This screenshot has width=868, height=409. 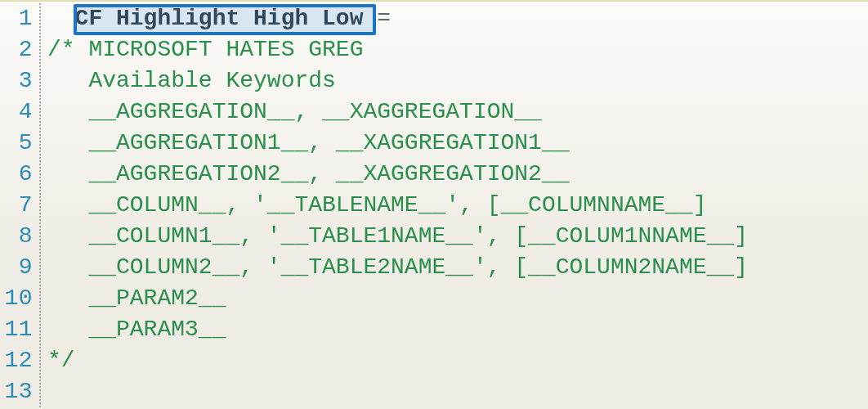 What do you see at coordinates (136, 329) in the screenshot?
I see `comment-text: __PARAM3__` at bounding box center [136, 329].